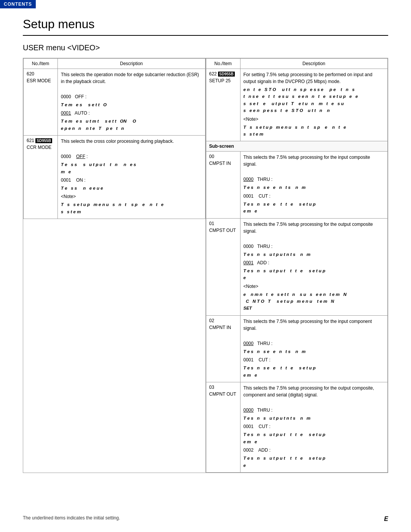 This screenshot has height=532, width=411. Describe the element at coordinates (297, 146) in the screenshot. I see `subscreen-label: Sub-screen` at that location.